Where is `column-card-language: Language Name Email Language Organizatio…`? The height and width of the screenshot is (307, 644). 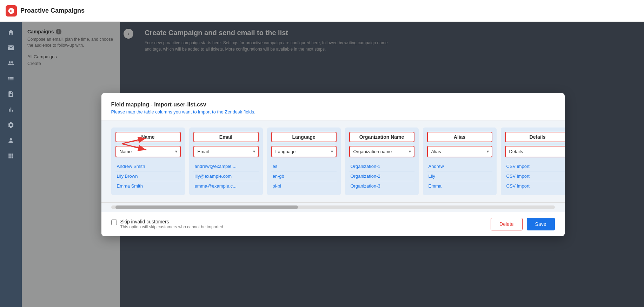
column-card-language: Language Name Email Language Organizatio… is located at coordinates (304, 162).